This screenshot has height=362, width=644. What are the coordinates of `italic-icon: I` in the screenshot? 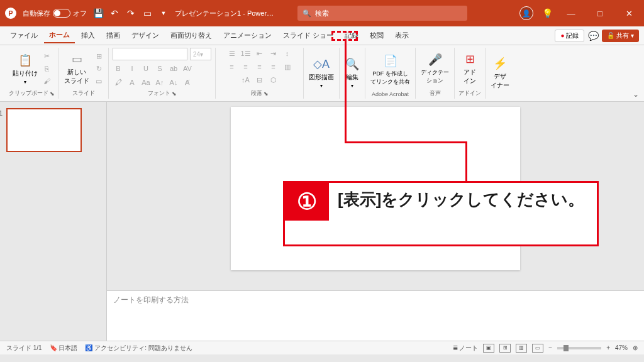 It's located at (132, 69).